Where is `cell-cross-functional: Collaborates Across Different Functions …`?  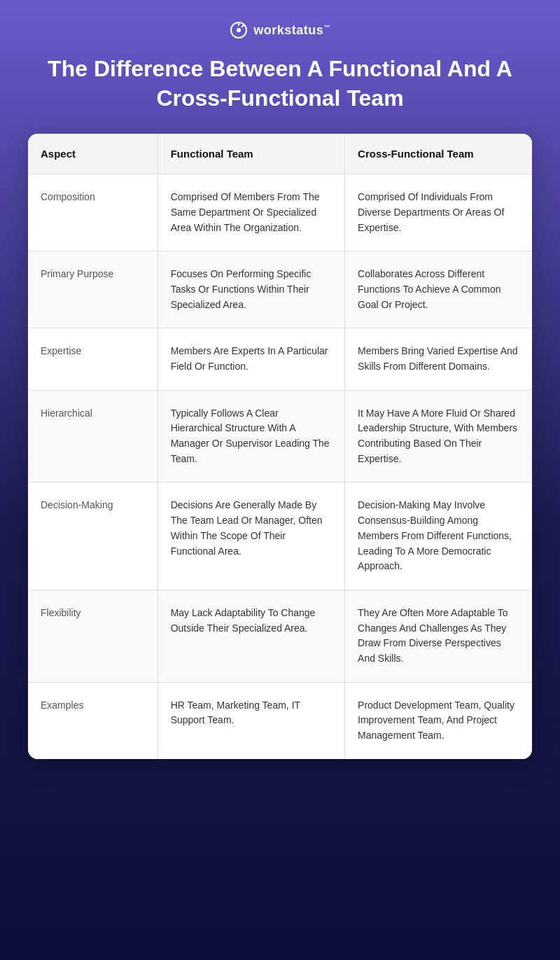 cell-cross-functional: Collaborates Across Different Functions … is located at coordinates (438, 290).